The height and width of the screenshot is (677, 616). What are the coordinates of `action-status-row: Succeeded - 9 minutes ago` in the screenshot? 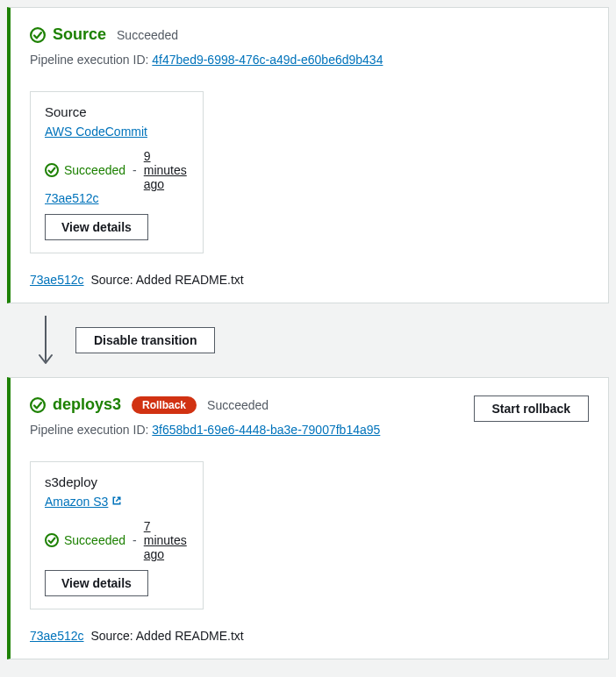 It's located at (117, 170).